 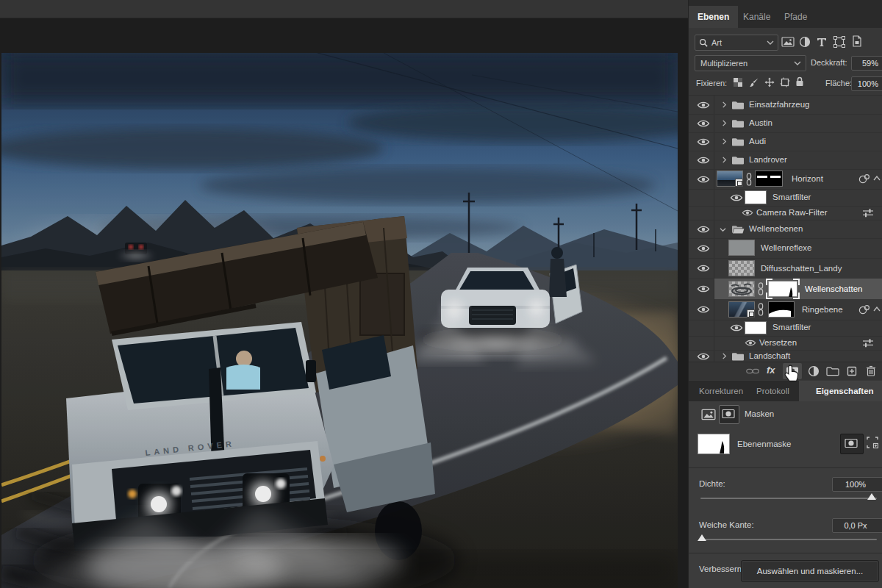 I want to click on layer-name: Audi, so click(x=757, y=141).